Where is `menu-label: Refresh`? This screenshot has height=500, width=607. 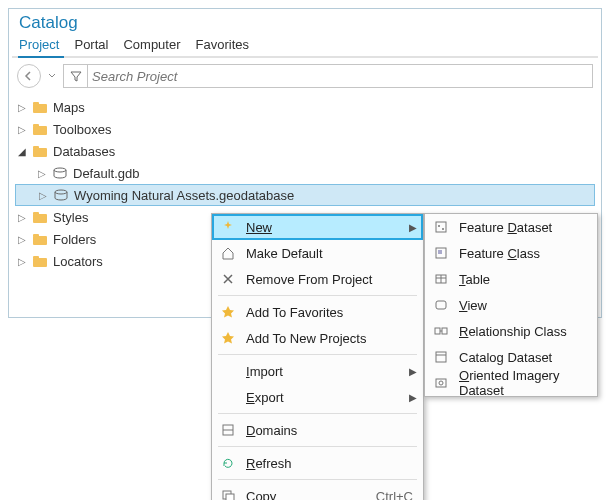
menu-label: Refresh is located at coordinates (332, 464).